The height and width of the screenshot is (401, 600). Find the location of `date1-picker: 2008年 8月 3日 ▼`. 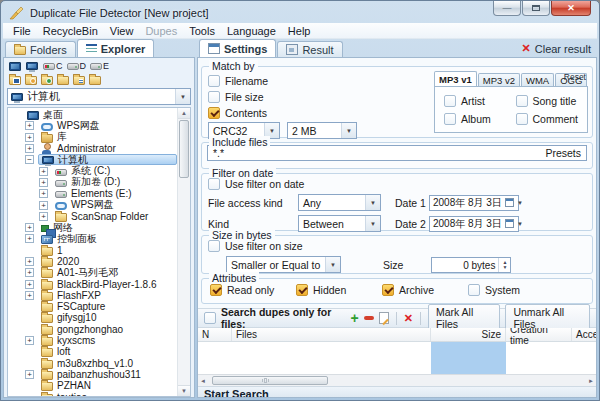

date1-picker: 2008年 8月 3日 ▼ is located at coordinates (474, 203).